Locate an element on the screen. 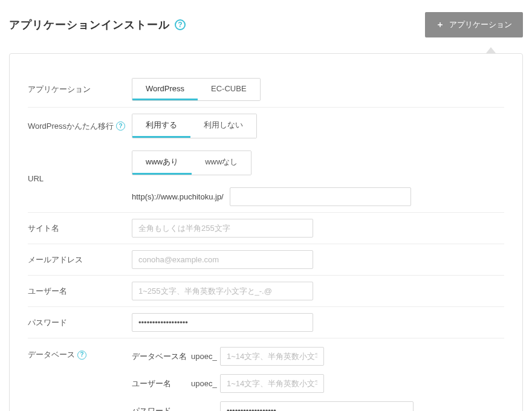  plus-icon: ＋ is located at coordinates (440, 25).